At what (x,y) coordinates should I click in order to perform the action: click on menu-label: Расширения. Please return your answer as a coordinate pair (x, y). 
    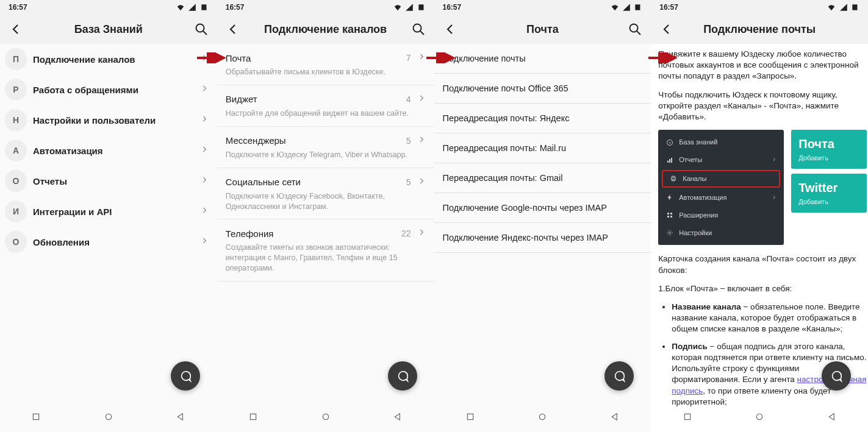
    Looking at the image, I should click on (728, 216).